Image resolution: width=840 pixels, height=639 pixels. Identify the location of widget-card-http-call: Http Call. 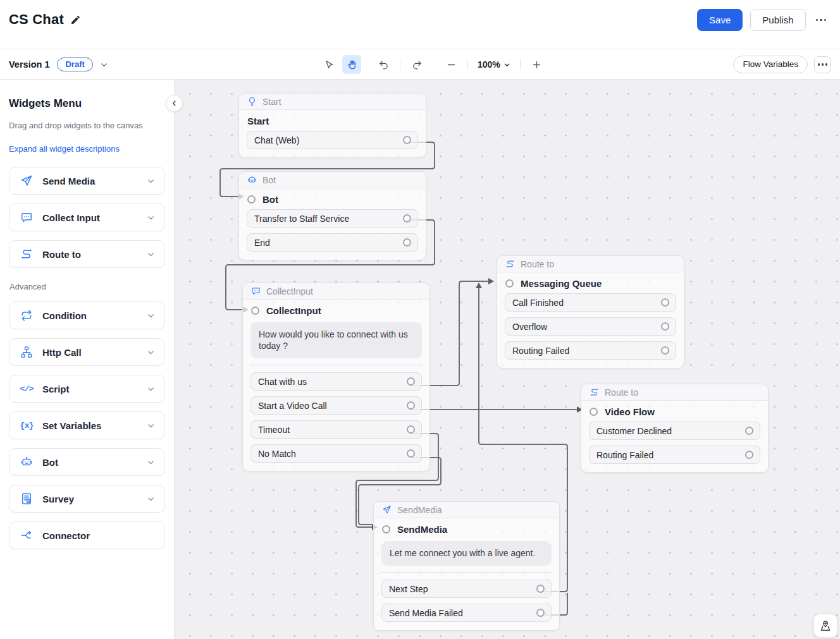
(87, 352).